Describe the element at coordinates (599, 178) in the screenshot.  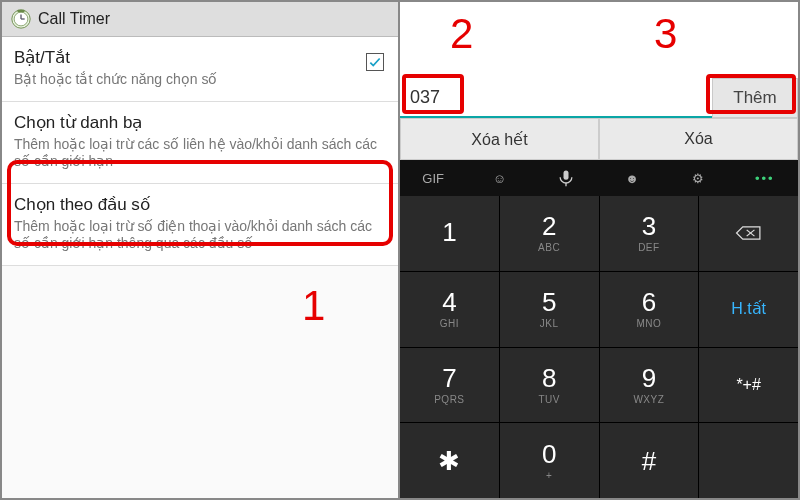
I see `keyboard-toolbar: GIF ☺ ☻ ⚙ •••` at that location.